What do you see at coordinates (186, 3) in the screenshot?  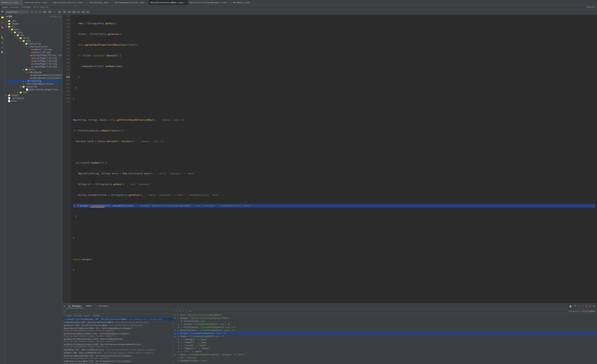 I see `tab-shirofilterfactorybean-close: ×` at bounding box center [186, 3].